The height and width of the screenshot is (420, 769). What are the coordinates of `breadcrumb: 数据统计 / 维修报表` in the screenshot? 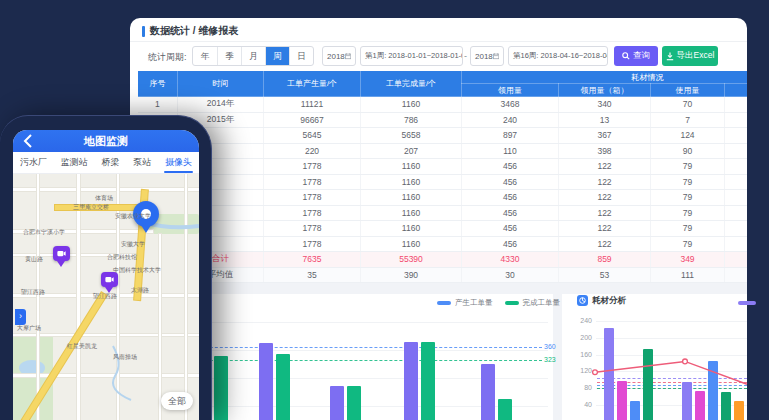 It's located at (194, 31).